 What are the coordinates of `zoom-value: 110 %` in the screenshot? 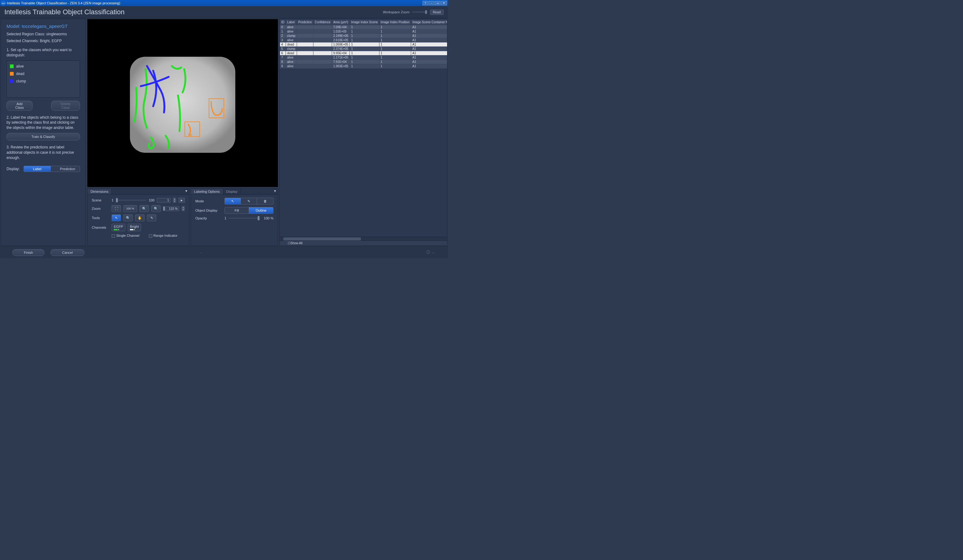 It's located at (172, 209).